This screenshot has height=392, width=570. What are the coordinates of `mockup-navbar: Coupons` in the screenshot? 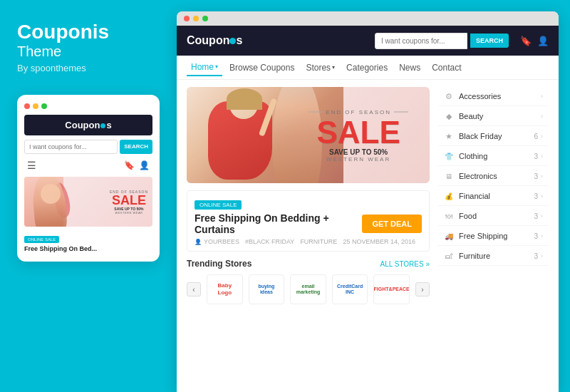 It's located at (88, 125).